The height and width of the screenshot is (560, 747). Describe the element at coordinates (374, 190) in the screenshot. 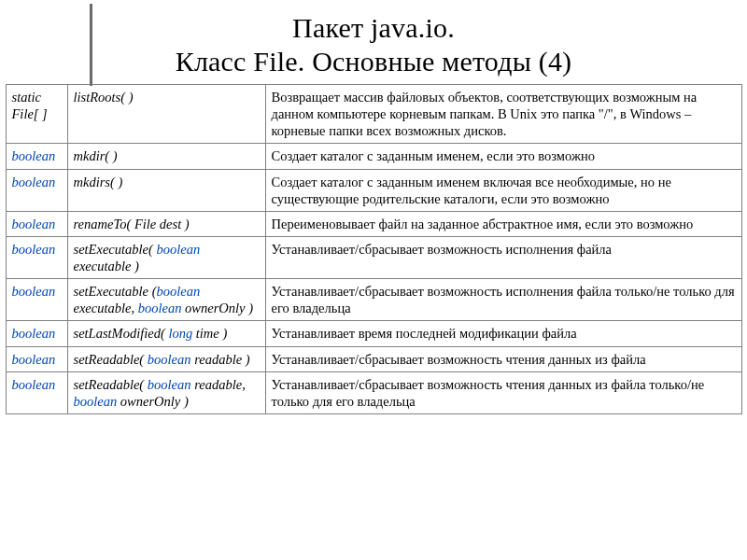

I see `table-row: booleanmkdirs( )Создает каталог с заданн…` at that location.